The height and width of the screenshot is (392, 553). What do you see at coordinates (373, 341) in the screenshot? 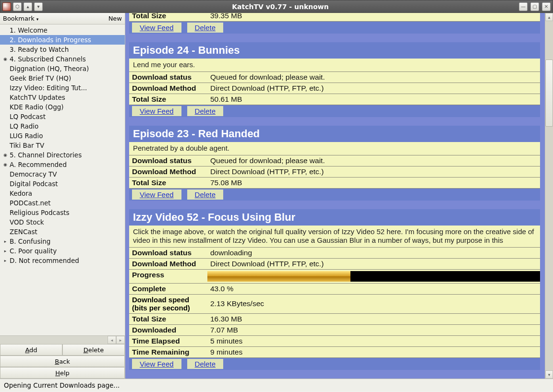
I see `value-elapsed: 5 minutes` at bounding box center [373, 341].